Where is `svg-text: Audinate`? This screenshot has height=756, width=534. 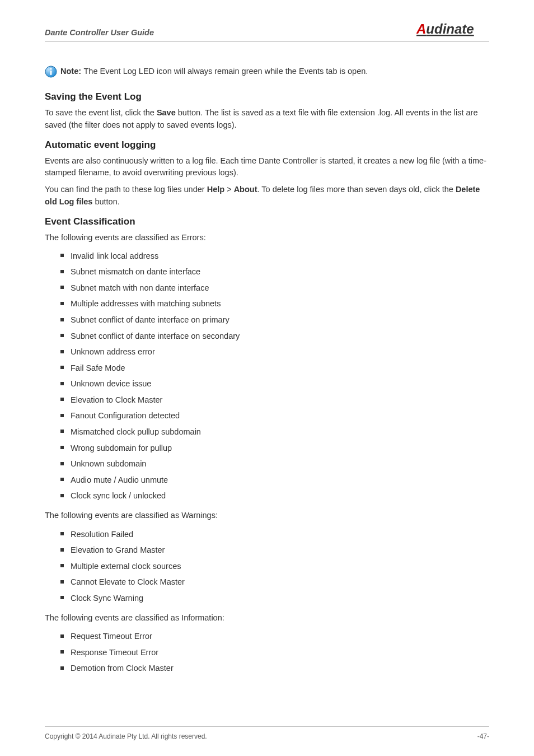 svg-text: Audinate is located at coordinates (446, 29).